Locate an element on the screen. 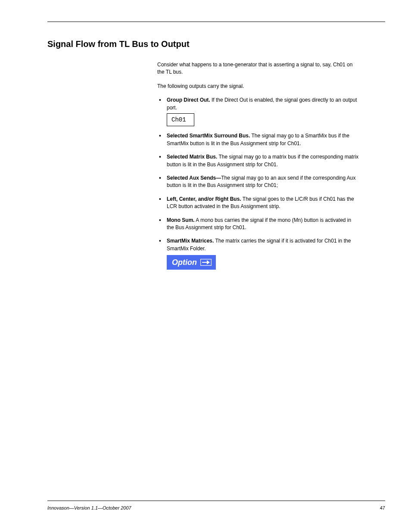  item-text: SmartMix Matrices. The matrix carries th… is located at coordinates (258, 245).